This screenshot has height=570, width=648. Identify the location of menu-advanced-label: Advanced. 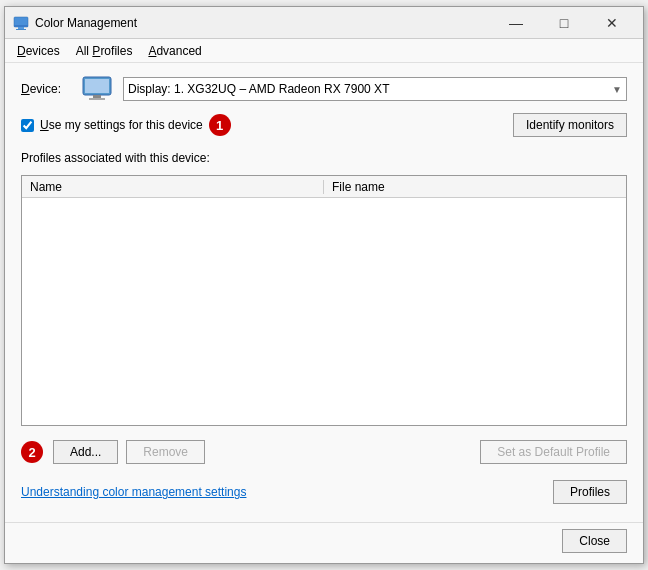
(174, 51).